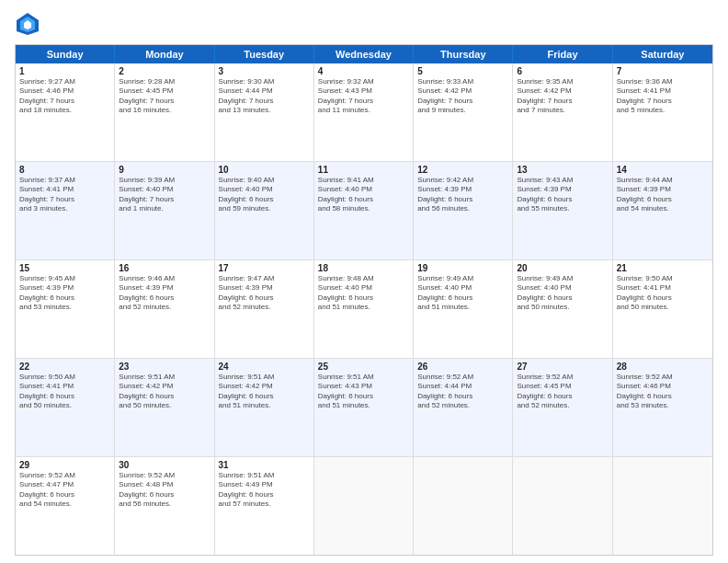 The width and height of the screenshot is (728, 563). Describe the element at coordinates (463, 91) in the screenshot. I see `cell-line: Sunset: 4:42 PM` at that location.